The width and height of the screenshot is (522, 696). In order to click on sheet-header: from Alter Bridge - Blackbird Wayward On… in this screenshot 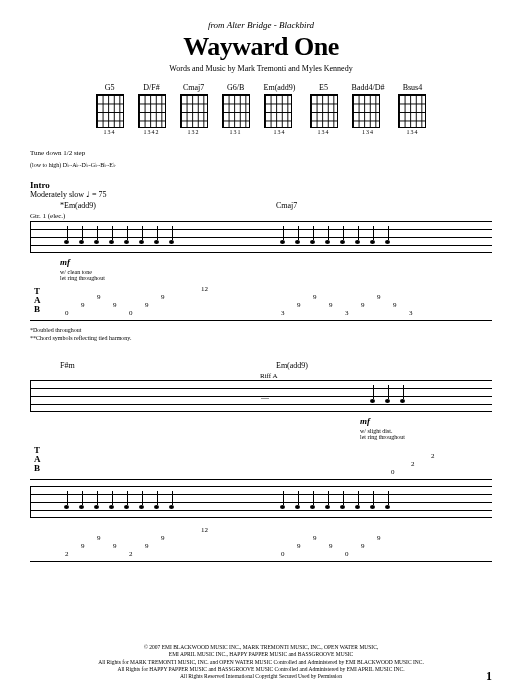, I will do `click(261, 46)`.